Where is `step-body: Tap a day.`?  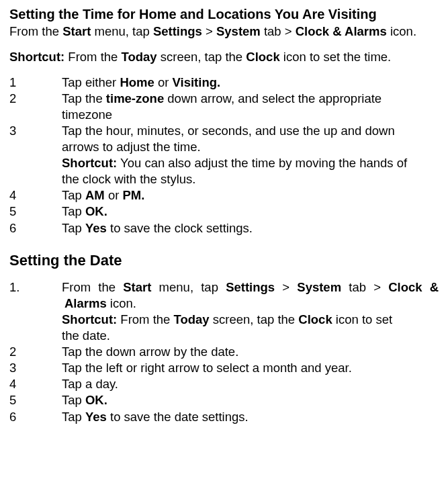 step-body: Tap a day. is located at coordinates (250, 384).